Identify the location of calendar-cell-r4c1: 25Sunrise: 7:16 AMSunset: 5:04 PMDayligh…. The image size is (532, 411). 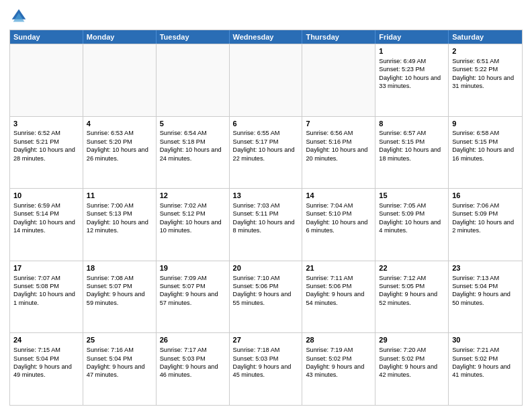
(120, 369).